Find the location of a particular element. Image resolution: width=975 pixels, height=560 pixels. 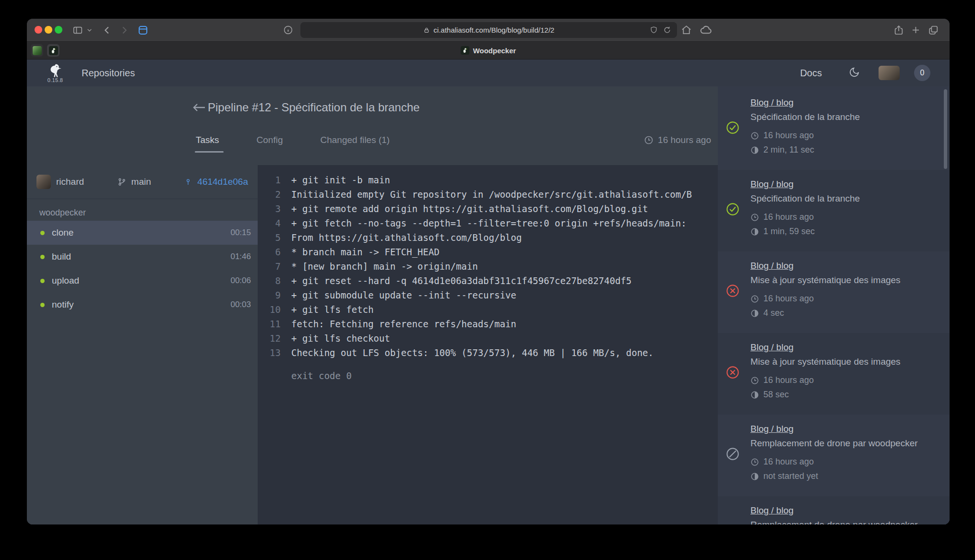

line-text: fetch: Fetching reference refs/heads/mai… is located at coordinates (505, 324).